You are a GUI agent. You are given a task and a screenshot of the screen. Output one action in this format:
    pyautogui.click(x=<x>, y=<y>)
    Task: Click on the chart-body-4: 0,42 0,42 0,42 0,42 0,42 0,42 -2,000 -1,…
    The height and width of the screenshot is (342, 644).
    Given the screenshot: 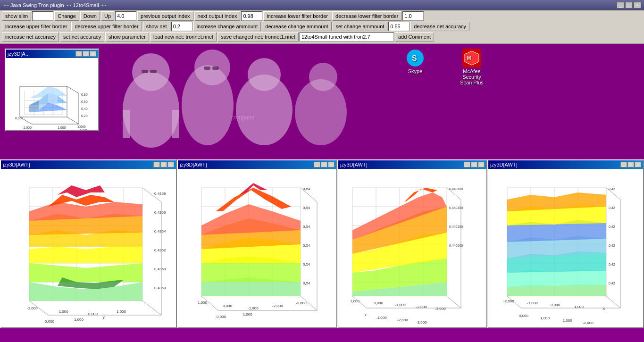 What is the action you would take?
    pyautogui.click(x=566, y=248)
    